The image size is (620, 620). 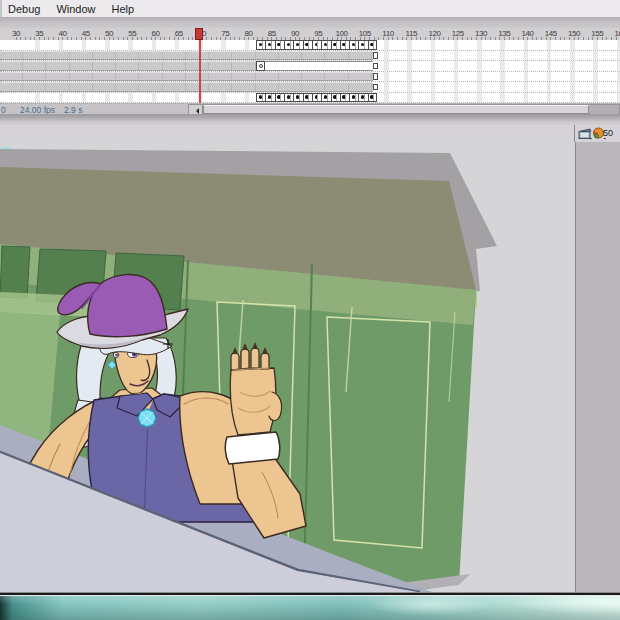 What do you see at coordinates (388, 34) in the screenshot?
I see `ruler-frame-label: 110` at bounding box center [388, 34].